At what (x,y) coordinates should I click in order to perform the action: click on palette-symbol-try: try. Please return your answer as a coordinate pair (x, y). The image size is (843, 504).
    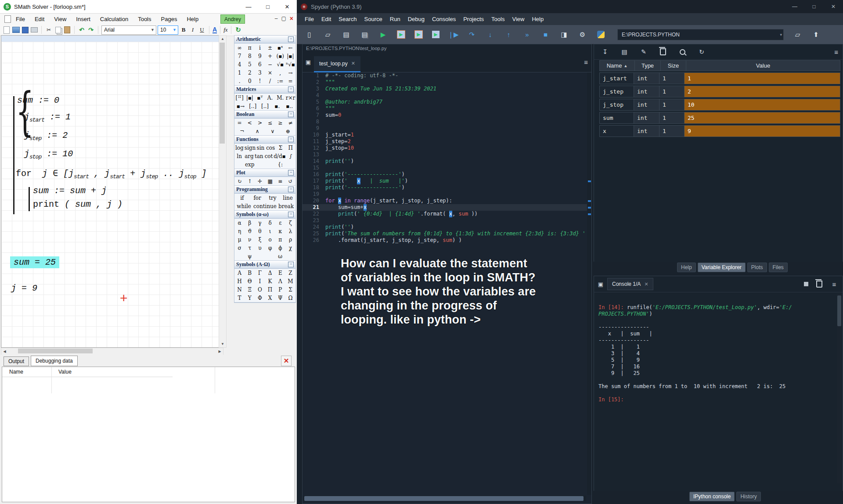
    Looking at the image, I should click on (273, 198).